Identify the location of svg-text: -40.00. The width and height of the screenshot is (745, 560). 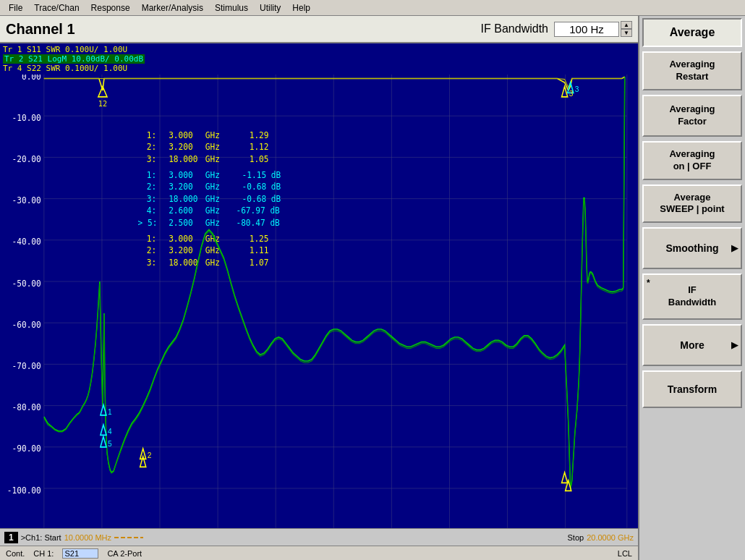
(27, 242).